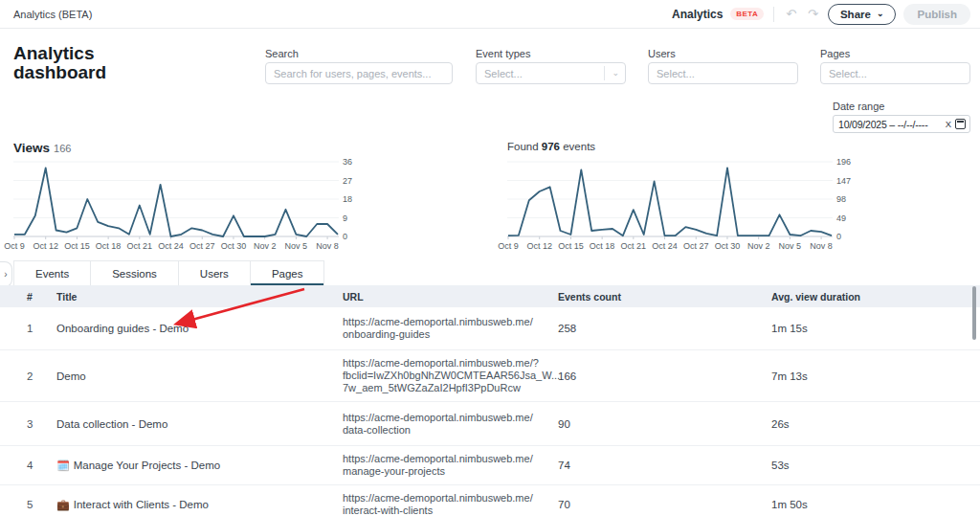 This screenshot has width=980, height=516. What do you see at coordinates (176, 201) in the screenshot?
I see `views-line-chart` at bounding box center [176, 201].